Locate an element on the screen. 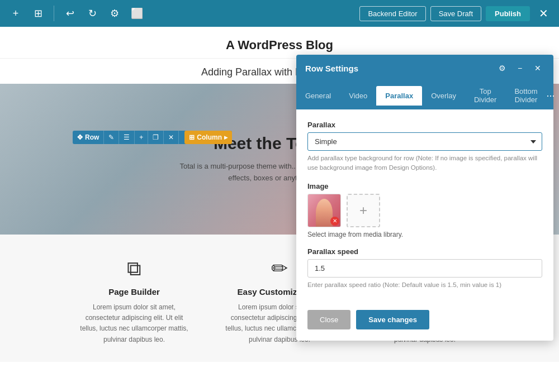 This screenshot has height=392, width=559. parallax-type-hint: Add parallax type background for row (No… is located at coordinates (425, 163).